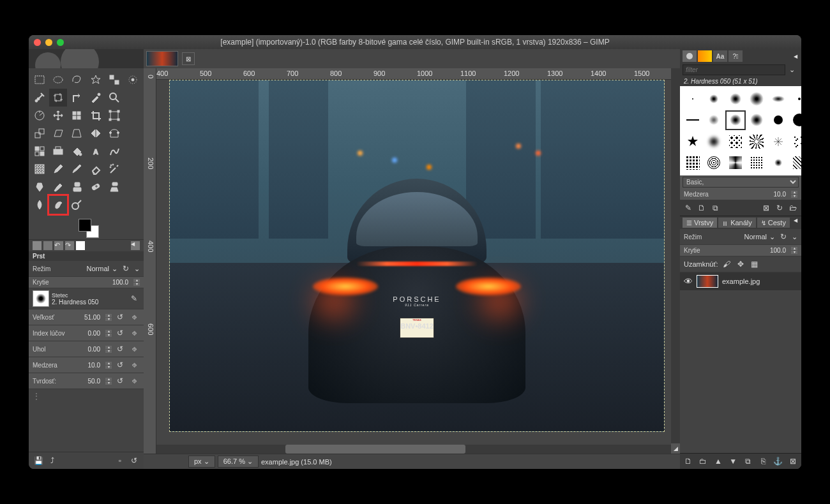  What do you see at coordinates (688, 281) in the screenshot?
I see `layer-visibility-icon: 👁` at bounding box center [688, 281].